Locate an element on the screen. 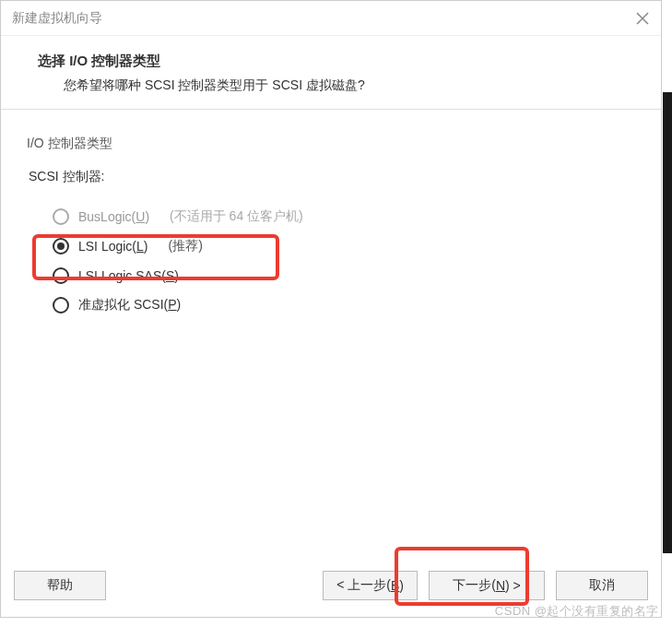  close-icon is located at coordinates (643, 18).